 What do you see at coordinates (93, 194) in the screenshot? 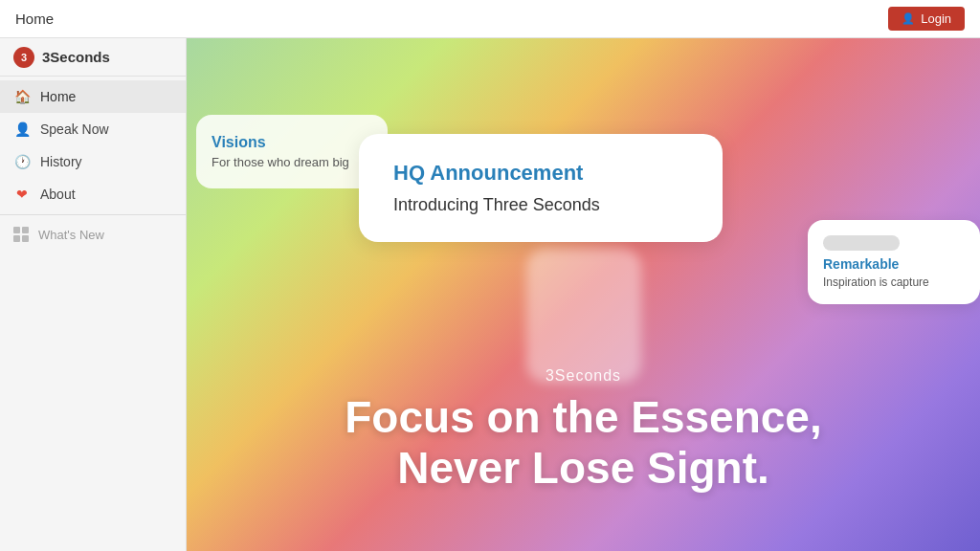
I see `sidebar-item-about: ❤ About` at bounding box center [93, 194].